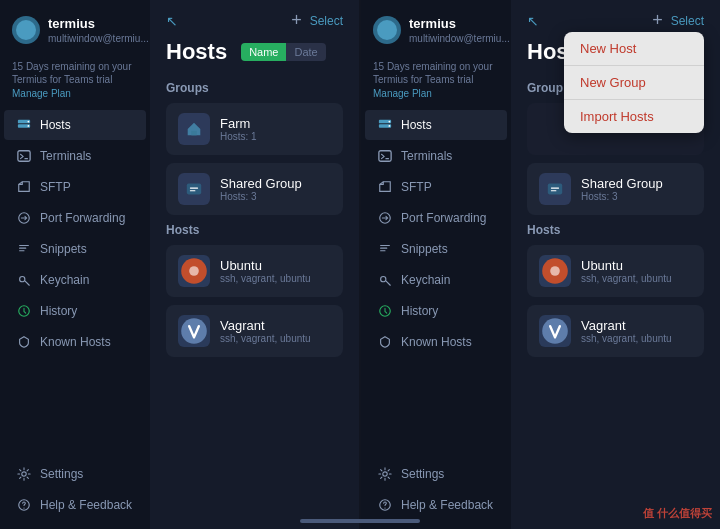 Image resolution: width=720 pixels, height=529 pixels. I want to click on left-host-vagrant: Vagrant ssh, vagrant, ubuntu, so click(254, 331).